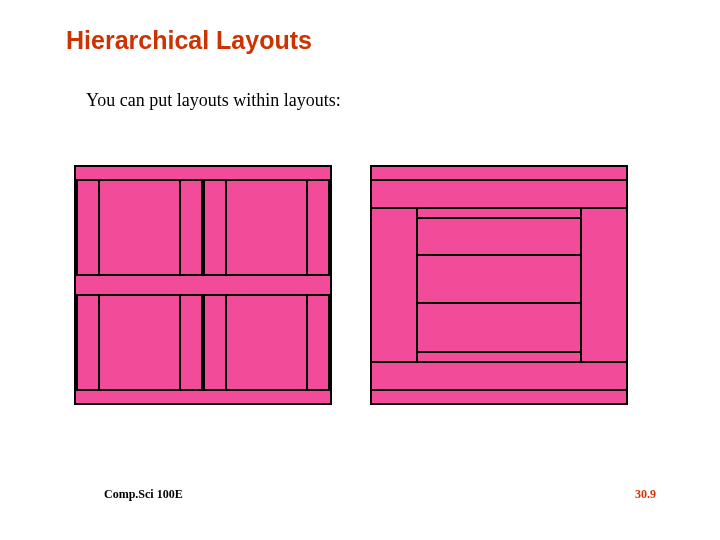 The height and width of the screenshot is (540, 720). What do you see at coordinates (214, 100) in the screenshot?
I see `slide-subtitle: You can put layouts within layouts:` at bounding box center [214, 100].